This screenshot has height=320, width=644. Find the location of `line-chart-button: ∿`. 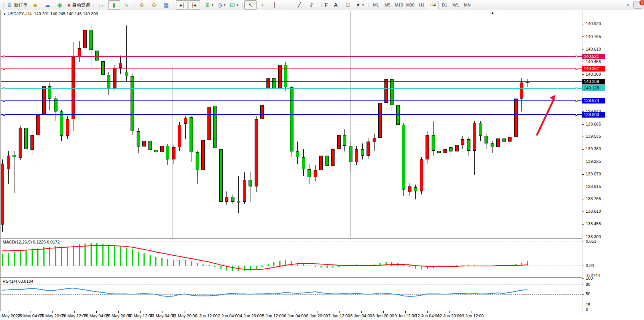

line-chart-button: ∿ is located at coordinates (126, 5).